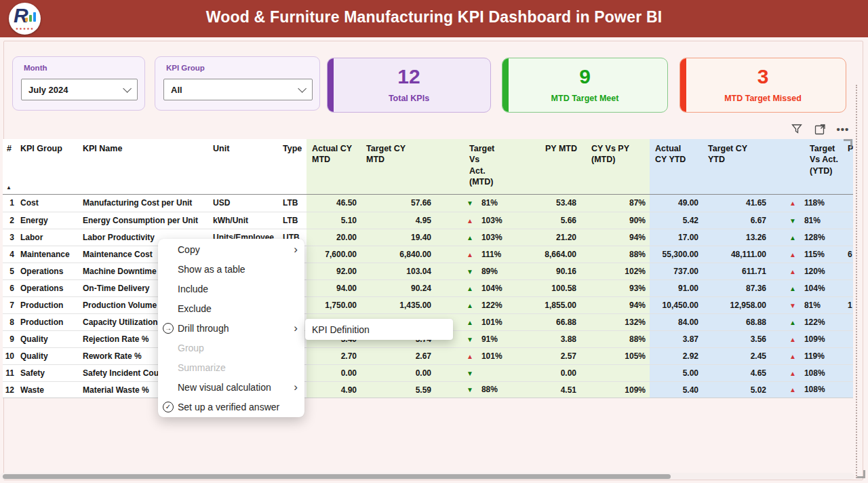 The width and height of the screenshot is (868, 483). Describe the element at coordinates (245, 167) in the screenshot. I see `column-header-unit: Unit` at that location.